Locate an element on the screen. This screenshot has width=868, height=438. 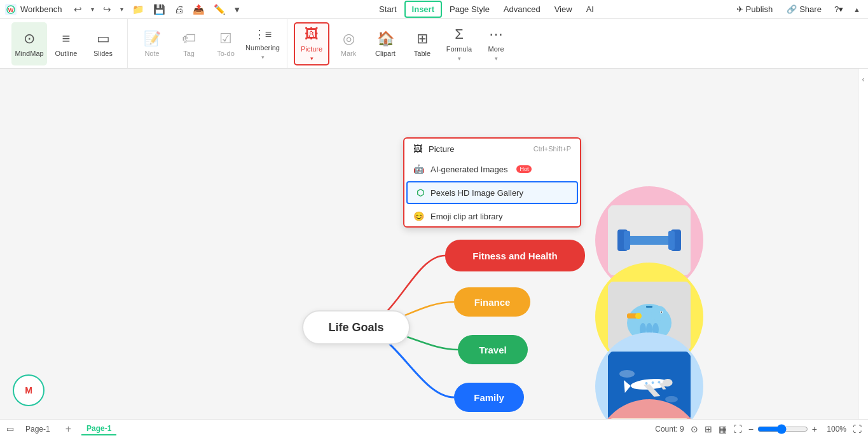
layout-toggle: ▭ is located at coordinates (10, 428).